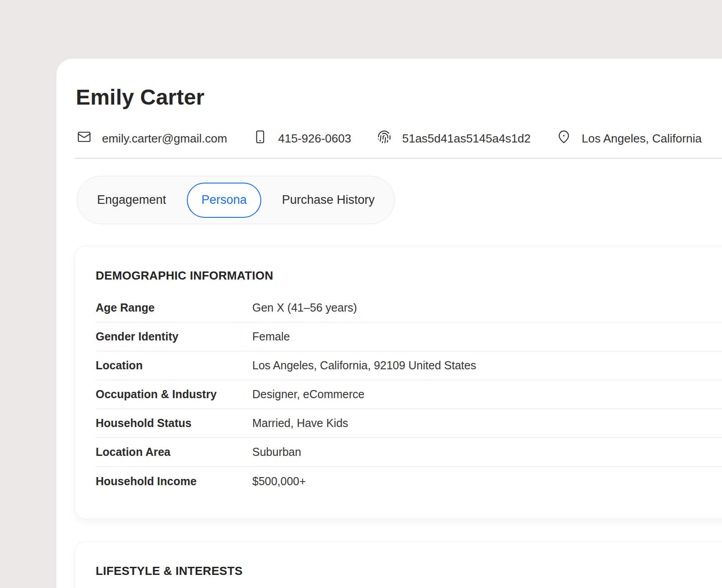 This screenshot has width=722, height=588. Describe the element at coordinates (174, 394) in the screenshot. I see `row-label-occupation-industry: Occupation & Industry` at that location.